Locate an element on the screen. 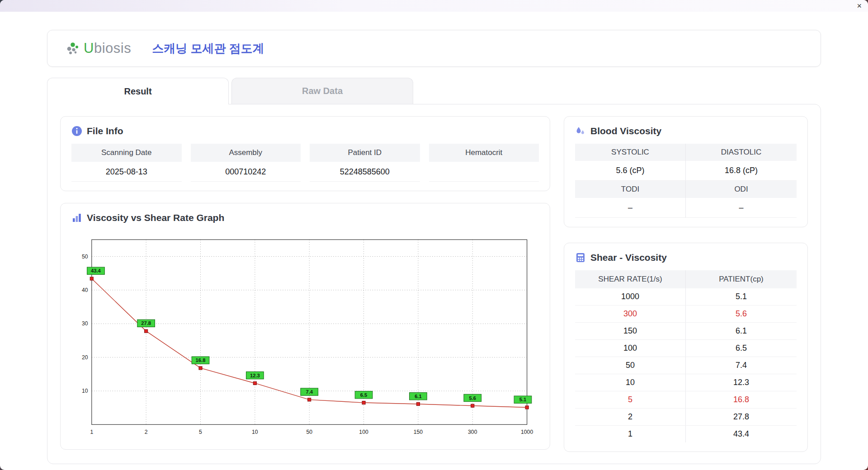  svg-text: 20 is located at coordinates (85, 357).